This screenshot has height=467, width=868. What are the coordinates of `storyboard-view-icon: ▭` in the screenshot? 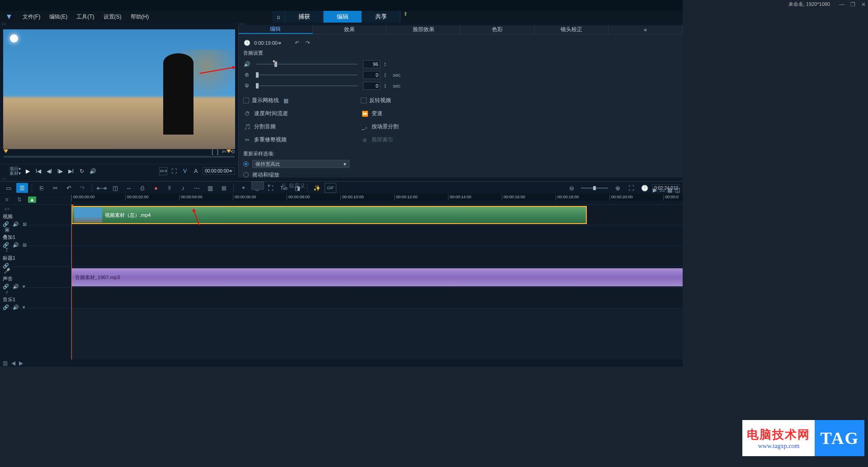 It's located at (9, 188).